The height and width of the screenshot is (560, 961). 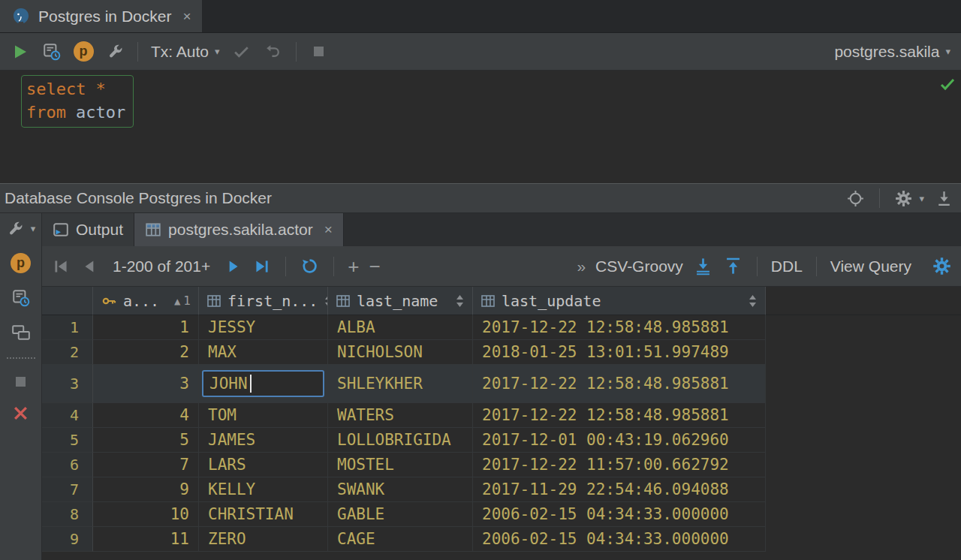 What do you see at coordinates (264, 465) in the screenshot?
I see `cell-first-name: LARS` at bounding box center [264, 465].